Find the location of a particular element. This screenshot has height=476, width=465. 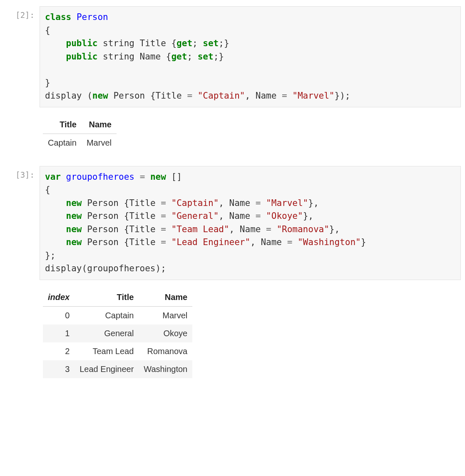

output-area: TitleNameCaptainMarvel is located at coordinates (250, 132).